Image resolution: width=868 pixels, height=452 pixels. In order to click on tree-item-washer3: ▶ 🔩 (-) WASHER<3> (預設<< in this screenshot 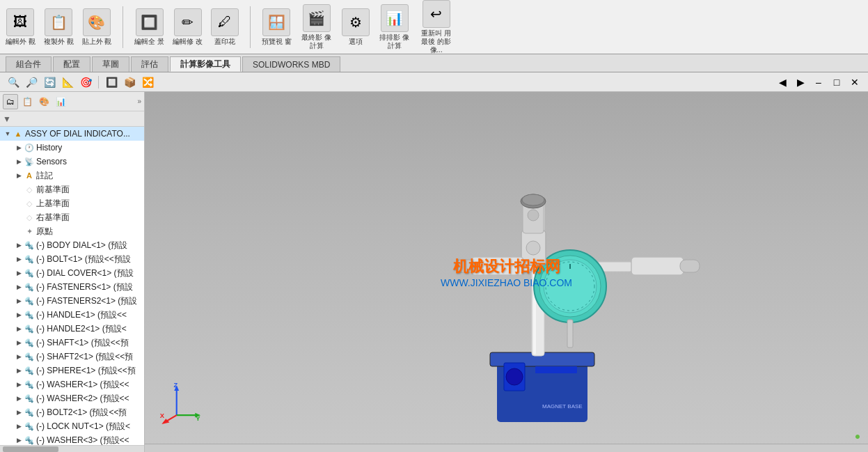, I will do `click(72, 439)`.